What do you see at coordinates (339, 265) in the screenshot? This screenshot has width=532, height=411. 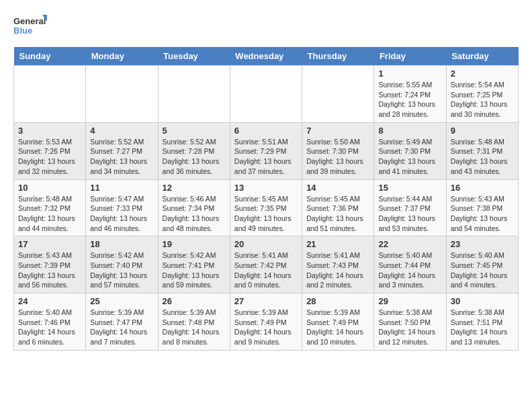 I see `day-cell: 21Sunrise: 5:41 AM Sunset: 7:43 PM Dayli…` at bounding box center [339, 265].